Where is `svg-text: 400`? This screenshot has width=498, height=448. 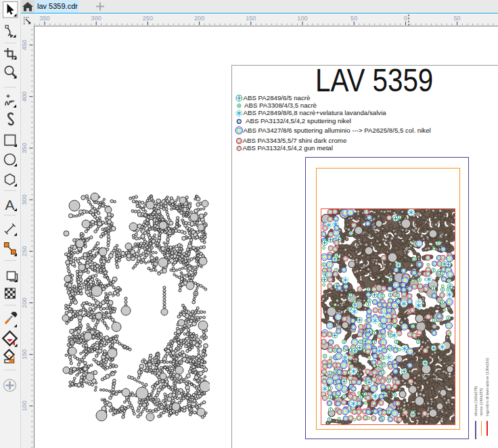 svg-text: 400 is located at coordinates (24, 96).